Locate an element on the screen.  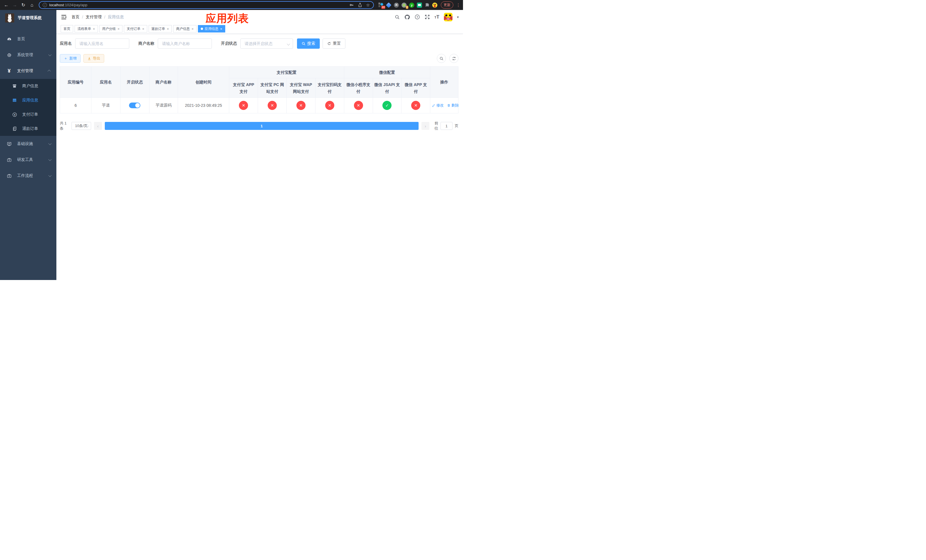
wechat-app-status-icon: ✕ is located at coordinates (416, 105).